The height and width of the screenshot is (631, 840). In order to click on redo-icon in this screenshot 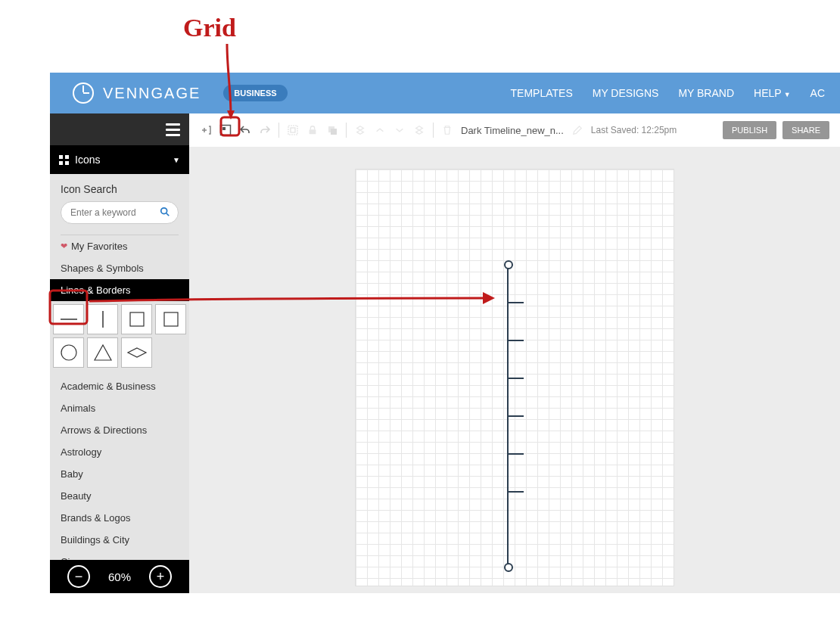, I will do `click(265, 130)`.